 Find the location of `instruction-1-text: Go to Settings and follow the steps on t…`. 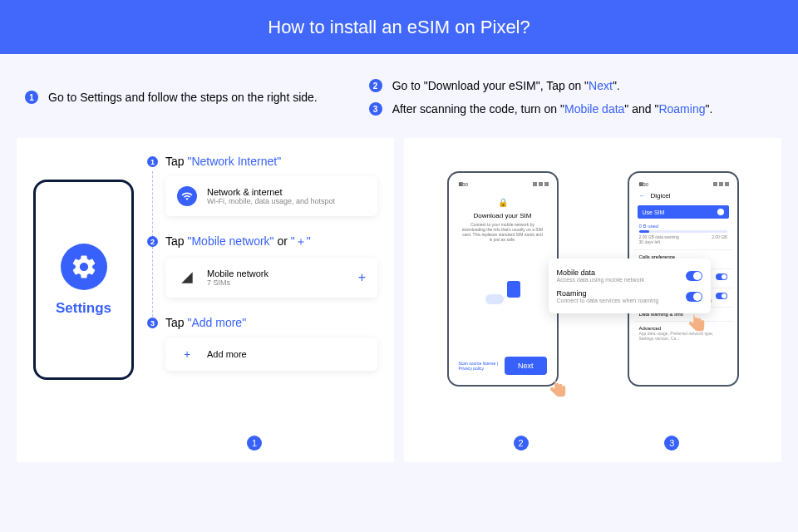

instruction-1-text: Go to Settings and follow the steps on t… is located at coordinates (183, 97).